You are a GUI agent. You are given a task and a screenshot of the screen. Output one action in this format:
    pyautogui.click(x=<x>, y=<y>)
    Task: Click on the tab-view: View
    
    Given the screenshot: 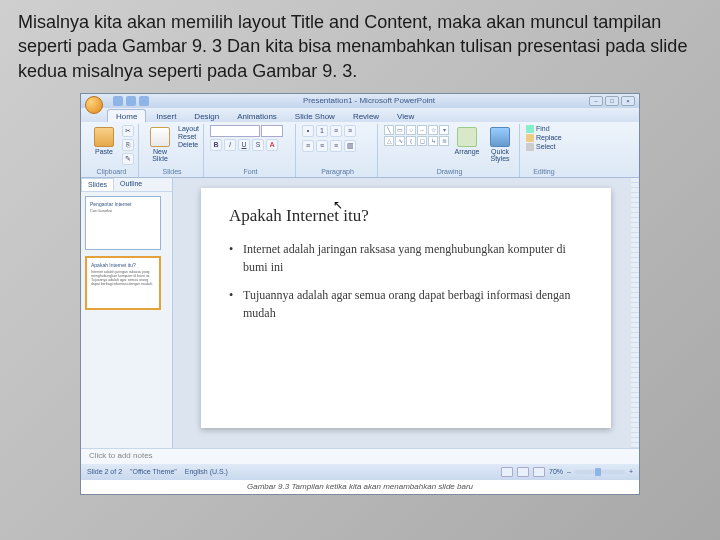 What is the action you would take?
    pyautogui.click(x=406, y=116)
    